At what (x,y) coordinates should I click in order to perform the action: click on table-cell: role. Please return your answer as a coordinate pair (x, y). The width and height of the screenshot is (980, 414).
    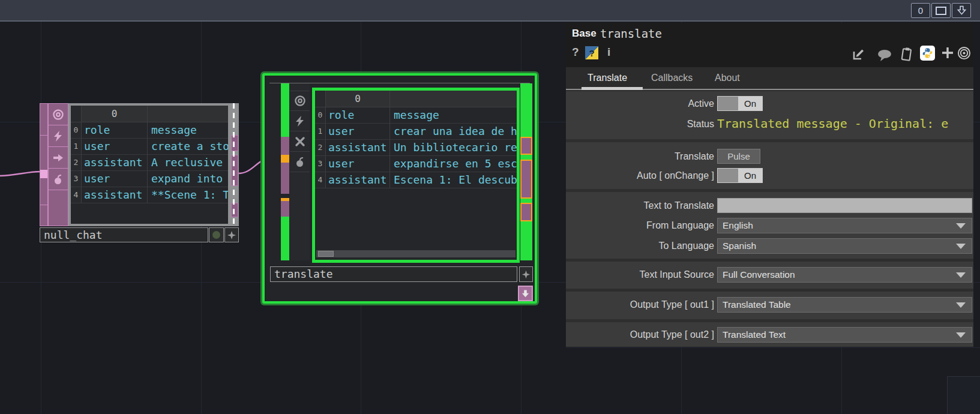
    Looking at the image, I should click on (358, 115).